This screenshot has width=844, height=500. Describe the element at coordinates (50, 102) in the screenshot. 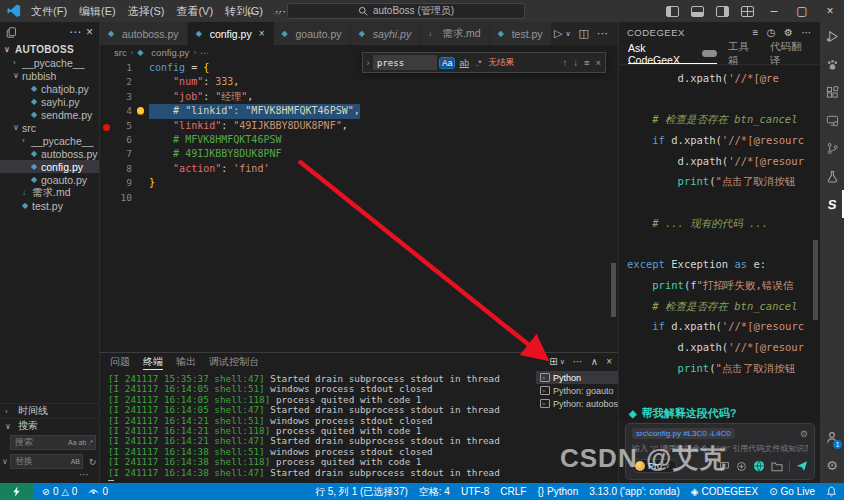

I see `explorer-item: ◆sayhi.py` at that location.